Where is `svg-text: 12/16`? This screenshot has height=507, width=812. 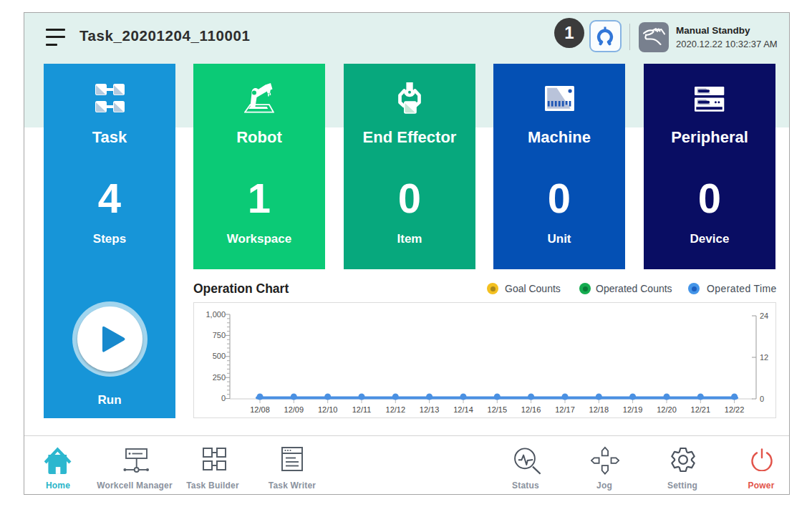
svg-text: 12/16 is located at coordinates (531, 410).